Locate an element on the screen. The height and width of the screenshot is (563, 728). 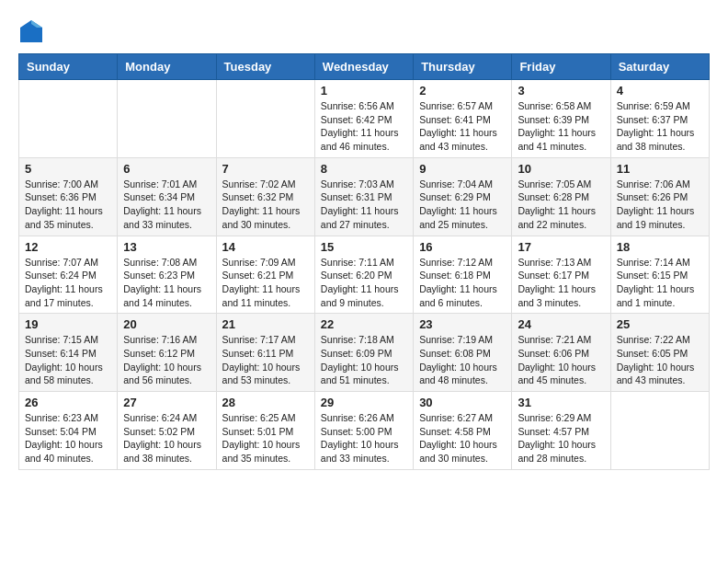
day-cell: 27Sunrise: 6:24 AM Sunset: 5:02 PM Dayli… is located at coordinates (167, 431).